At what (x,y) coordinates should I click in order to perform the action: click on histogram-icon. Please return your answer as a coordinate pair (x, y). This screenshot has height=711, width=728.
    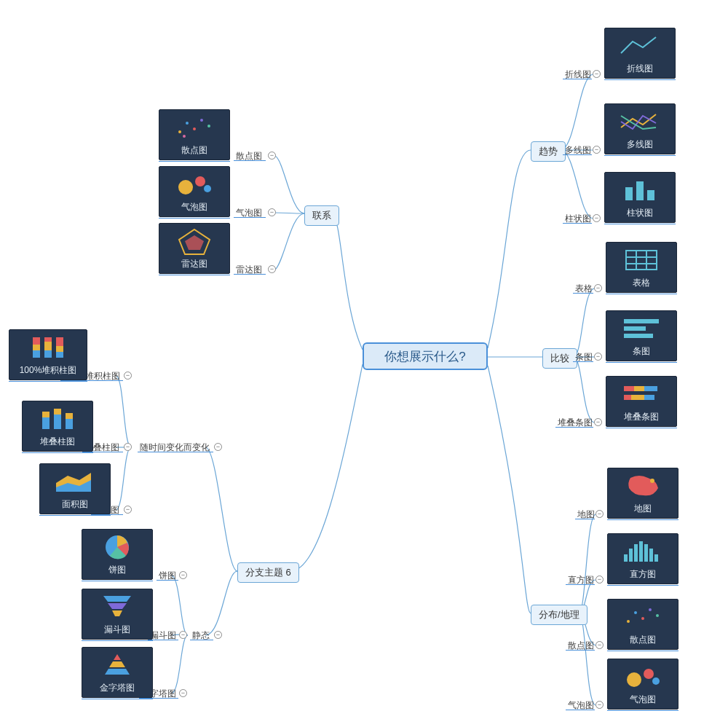
    Looking at the image, I should click on (643, 551).